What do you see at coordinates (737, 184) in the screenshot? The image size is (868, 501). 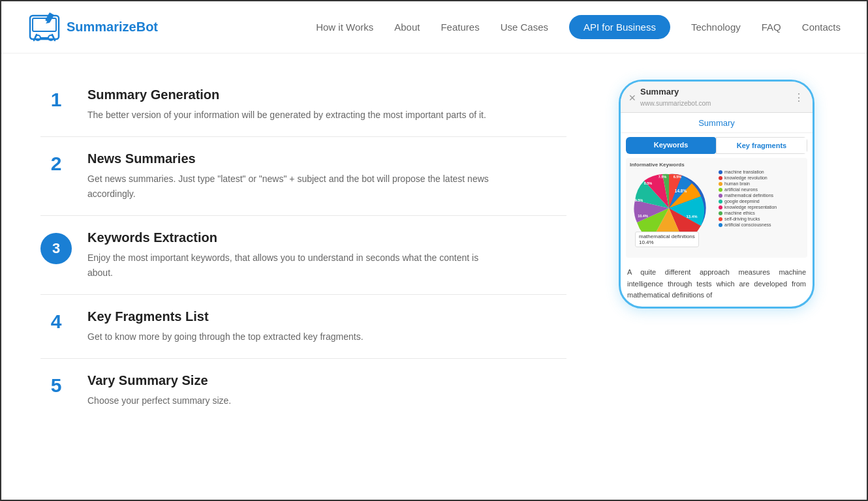 I see `legend-label-3: human brain` at bounding box center [737, 184].